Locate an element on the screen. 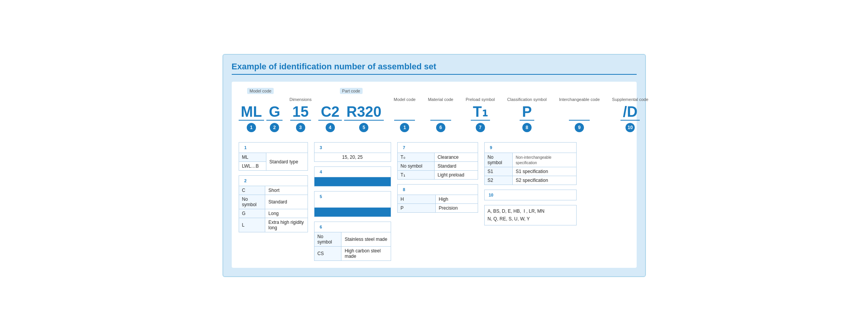 The height and width of the screenshot is (331, 868). label-model-code-1: Model code is located at coordinates (260, 91).